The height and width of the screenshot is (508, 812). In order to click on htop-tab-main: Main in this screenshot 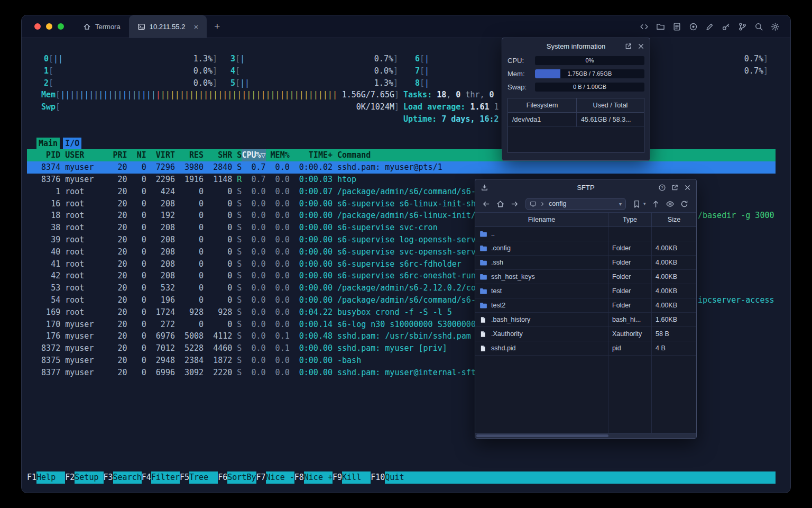, I will do `click(48, 144)`.